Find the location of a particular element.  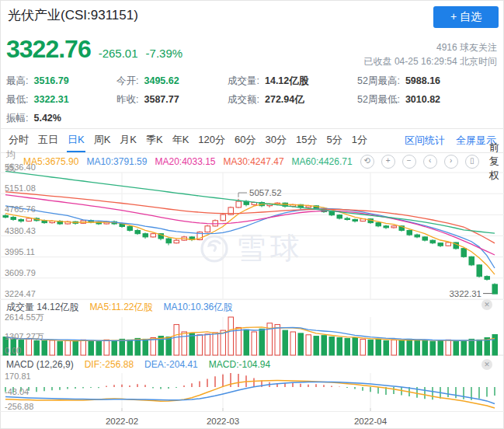

market-info: 4916 球友关注 已收盘 04-25 16:29:54 北京时间 is located at coordinates (430, 54).